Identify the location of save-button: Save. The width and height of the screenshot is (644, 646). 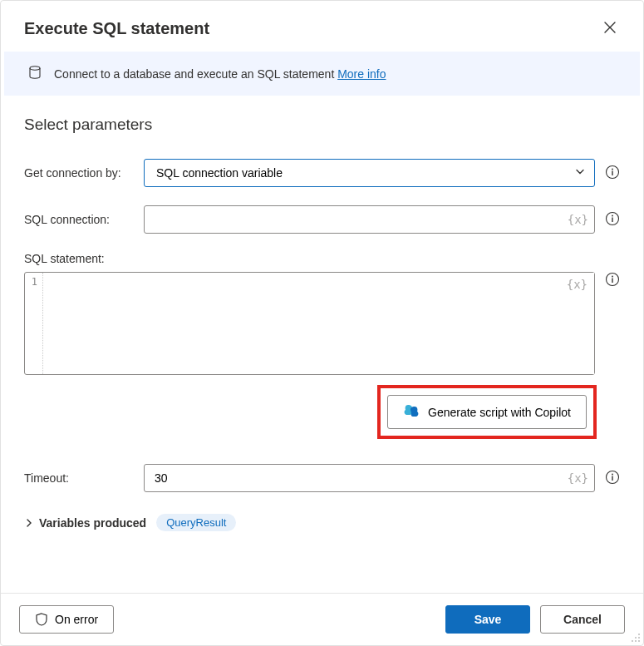
(488, 619).